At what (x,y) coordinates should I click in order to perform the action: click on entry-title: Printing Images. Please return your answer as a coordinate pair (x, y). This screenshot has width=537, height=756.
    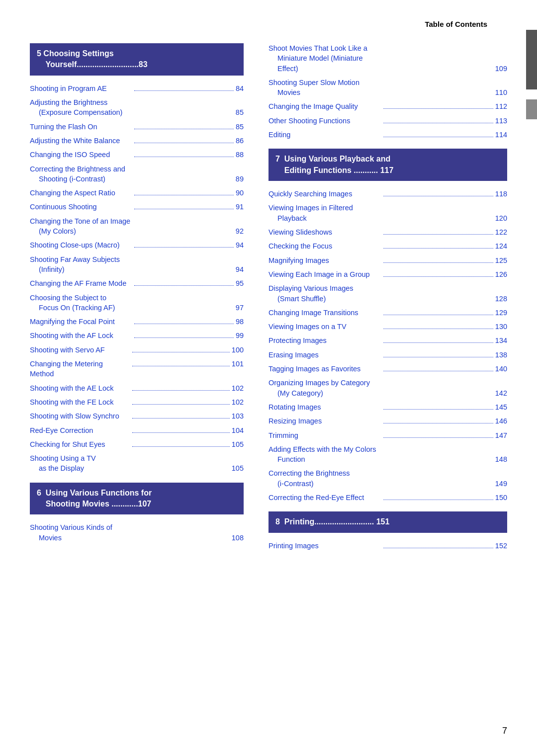
    Looking at the image, I should click on (325, 546).